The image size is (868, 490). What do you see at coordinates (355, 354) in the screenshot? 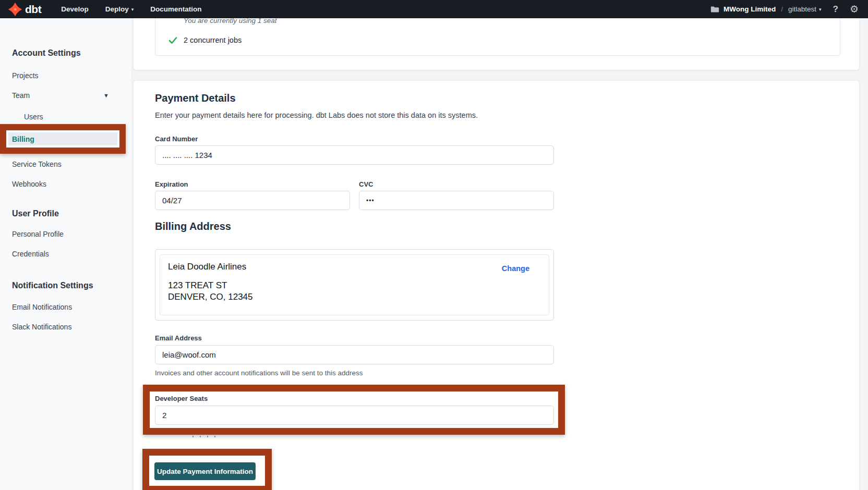
I see `email-address-input` at bounding box center [355, 354].